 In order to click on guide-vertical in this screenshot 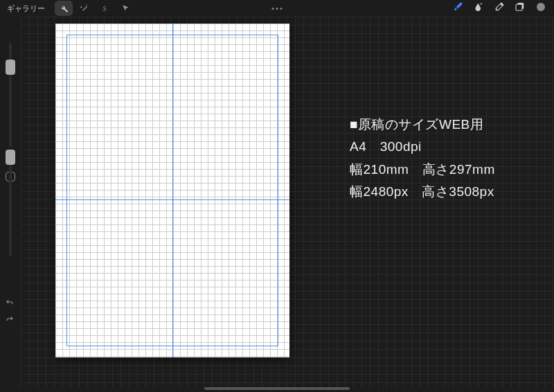, I will do `click(173, 190)`.